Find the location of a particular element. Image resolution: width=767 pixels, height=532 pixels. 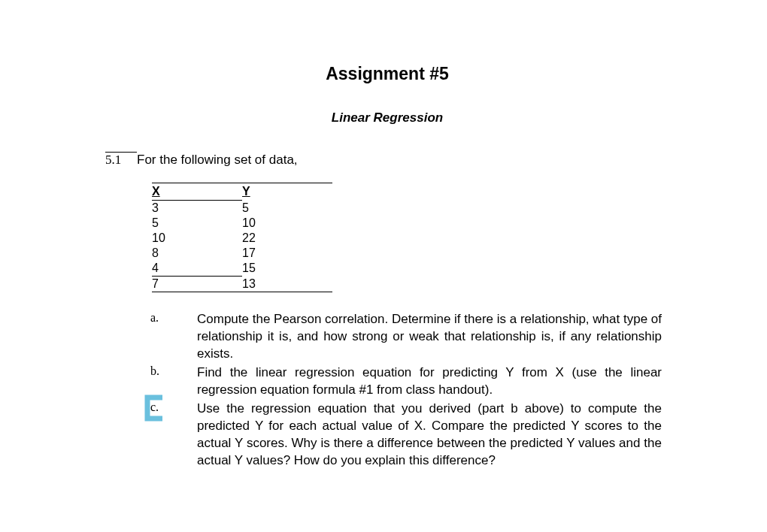

table-header-row: X Y is located at coordinates (242, 192).